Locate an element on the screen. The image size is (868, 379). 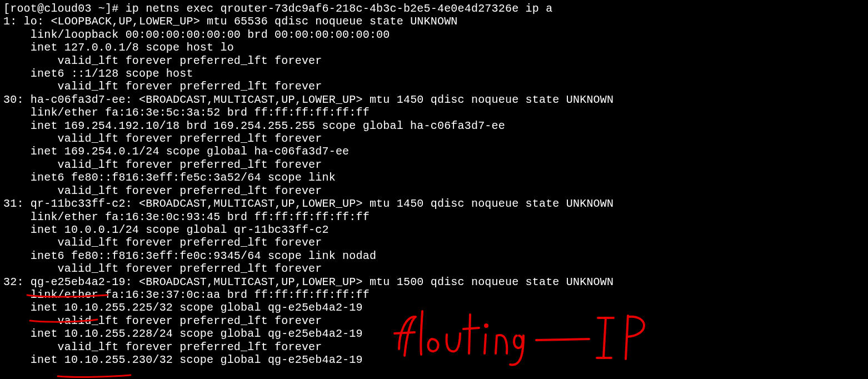
iface-header-lo: 1: lo: <LOOPBACK,UP,LOWER_UP> mtu 65536 … is located at coordinates (231, 21).